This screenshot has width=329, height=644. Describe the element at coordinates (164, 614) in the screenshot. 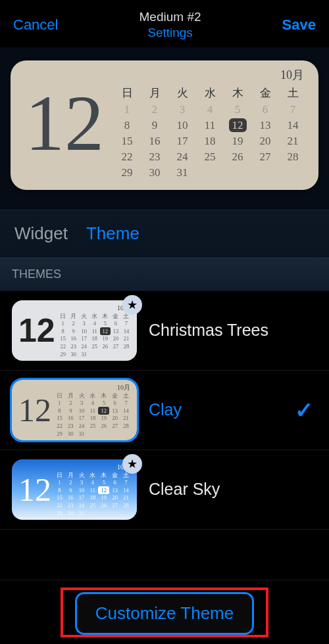

I see `customize-theme-button: Customize Theme` at that location.